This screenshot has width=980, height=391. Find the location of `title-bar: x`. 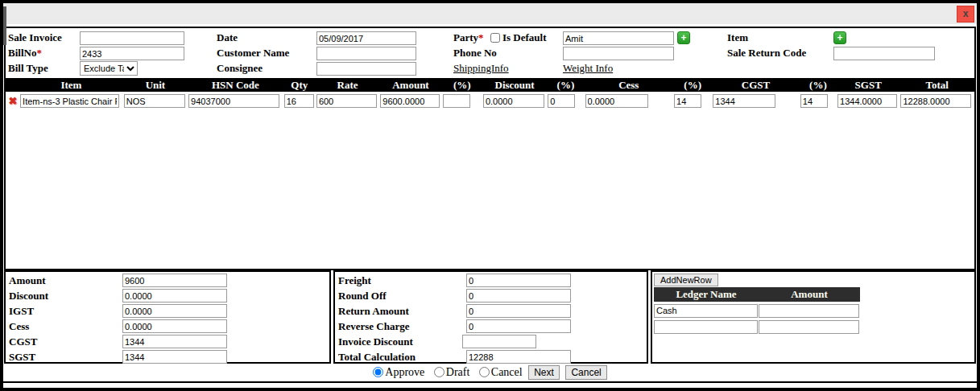

title-bar: x is located at coordinates (490, 14).